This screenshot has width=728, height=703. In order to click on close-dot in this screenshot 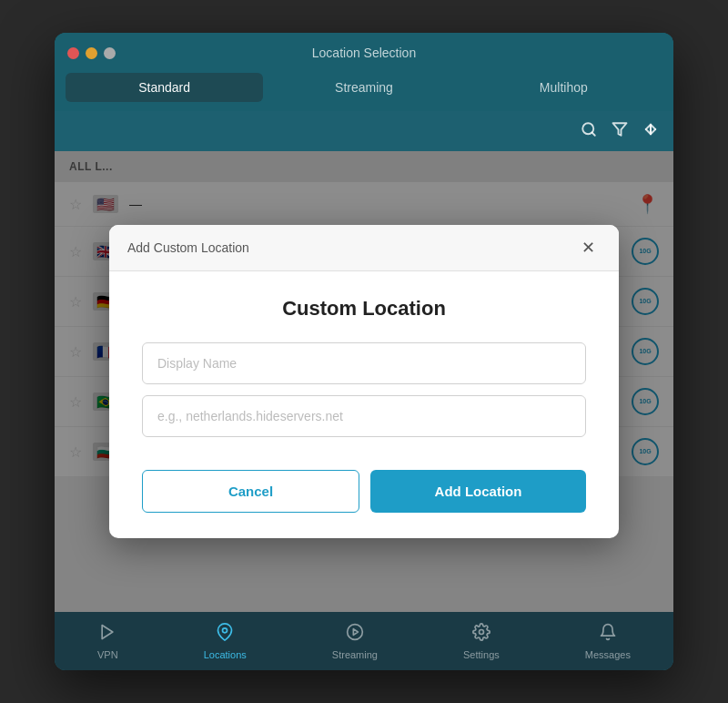, I will do `click(73, 53)`.